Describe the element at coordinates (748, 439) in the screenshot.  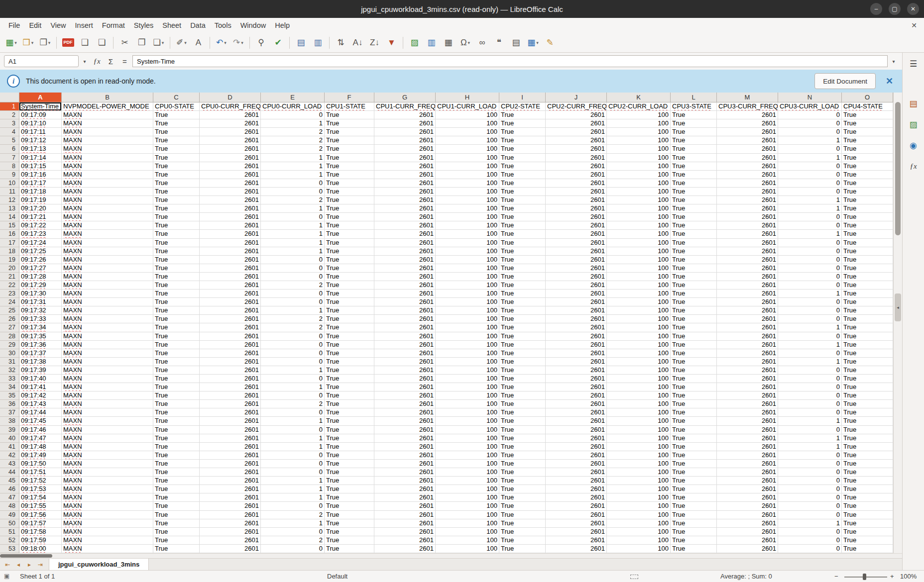
I see `cell-M40: 2601` at that location.